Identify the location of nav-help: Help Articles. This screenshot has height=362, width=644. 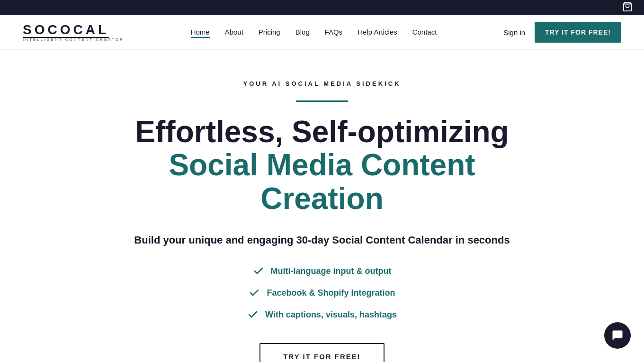
(377, 32).